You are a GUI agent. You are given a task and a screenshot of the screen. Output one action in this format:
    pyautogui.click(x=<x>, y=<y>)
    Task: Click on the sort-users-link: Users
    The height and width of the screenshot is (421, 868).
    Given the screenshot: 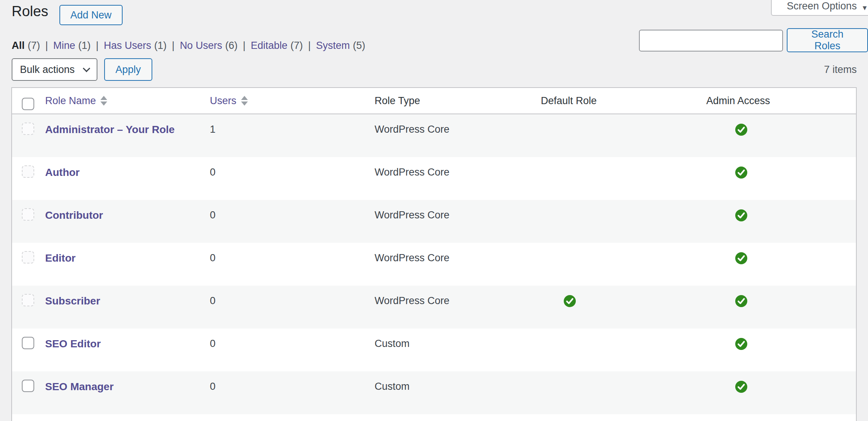 What is the action you would take?
    pyautogui.click(x=229, y=101)
    